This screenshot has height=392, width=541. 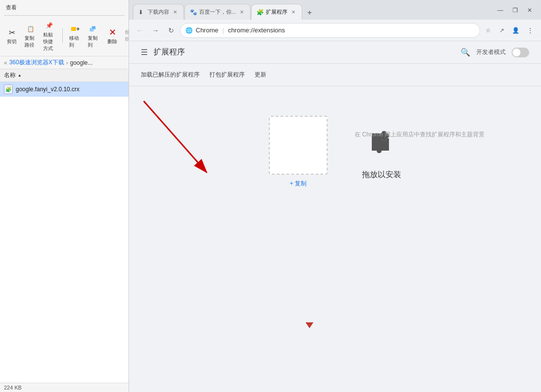 What do you see at coordinates (171, 30) in the screenshot?
I see `reload-button: ↻` at bounding box center [171, 30].